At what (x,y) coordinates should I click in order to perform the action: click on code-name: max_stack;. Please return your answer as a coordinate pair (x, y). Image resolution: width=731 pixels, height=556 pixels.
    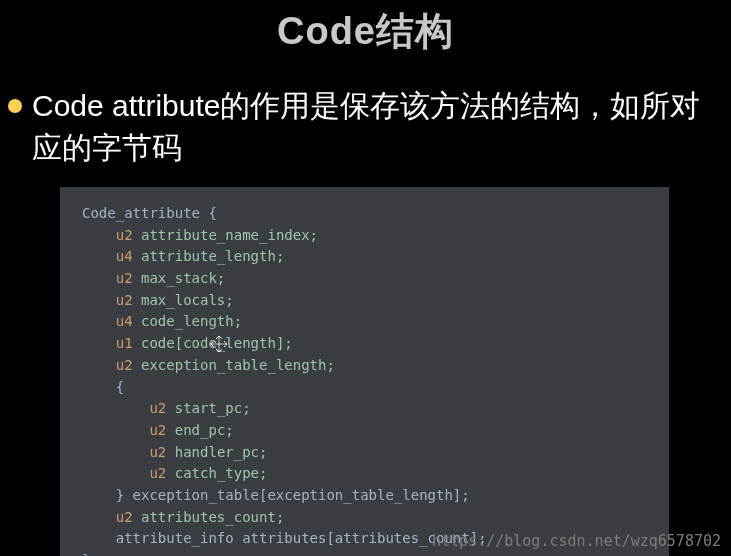
    Looking at the image, I should click on (183, 278).